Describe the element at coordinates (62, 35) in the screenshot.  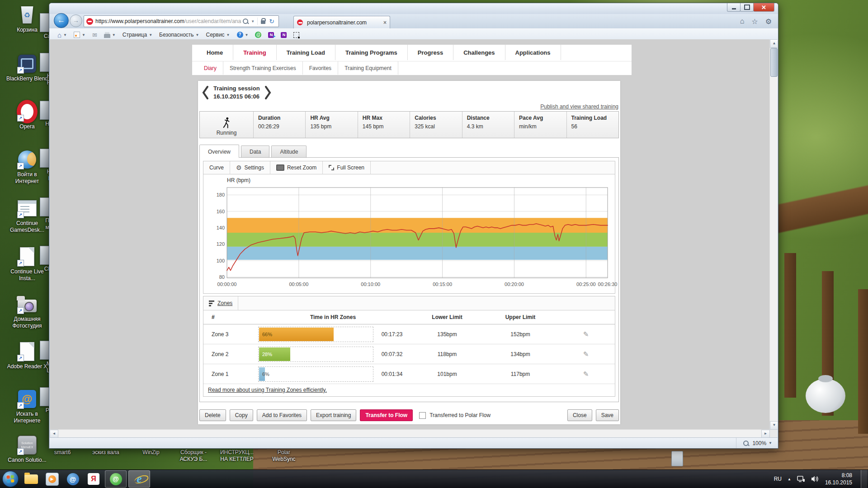
I see `home-menu-button: ⌂▼` at that location.